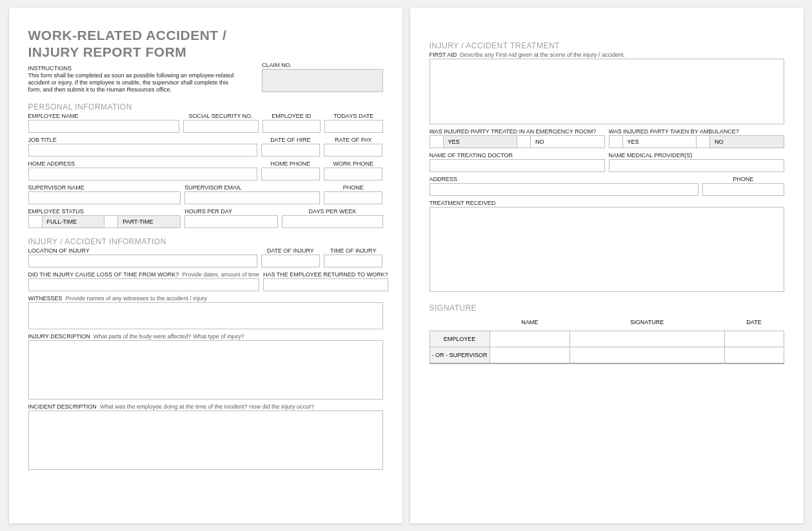  Describe the element at coordinates (332, 222) in the screenshot. I see `days-per-week-field` at that location.